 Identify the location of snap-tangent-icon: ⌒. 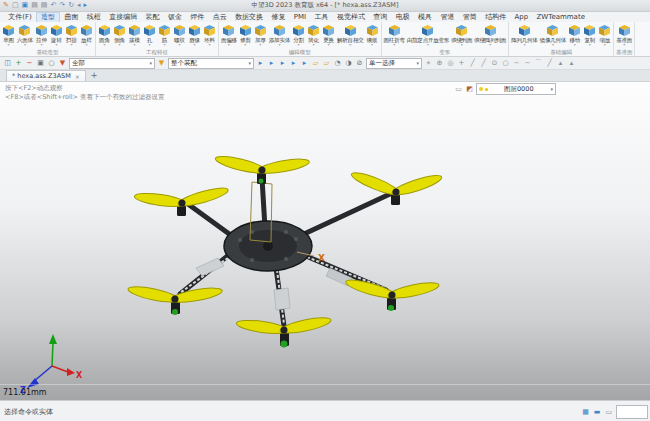
(538, 63).